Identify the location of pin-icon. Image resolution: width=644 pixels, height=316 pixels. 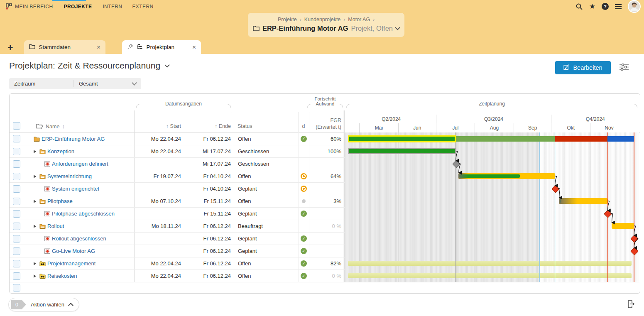
(130, 47).